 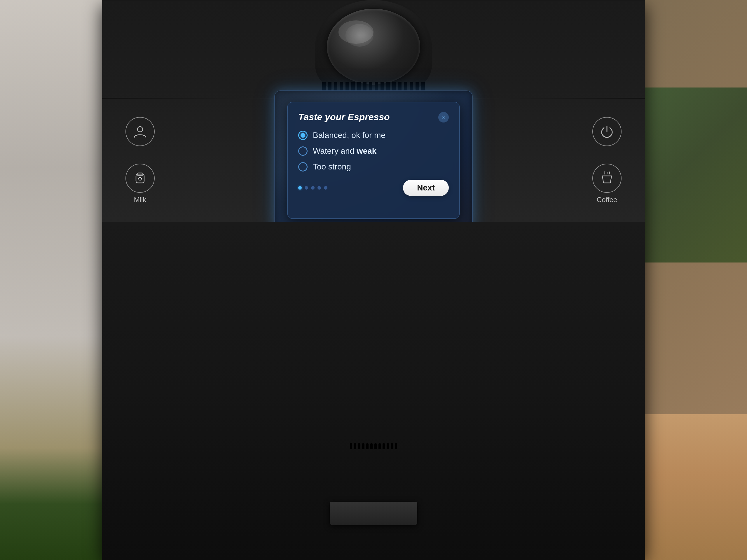 I want to click on dialog-header: Taste your Espresso ×, so click(x=374, y=117).